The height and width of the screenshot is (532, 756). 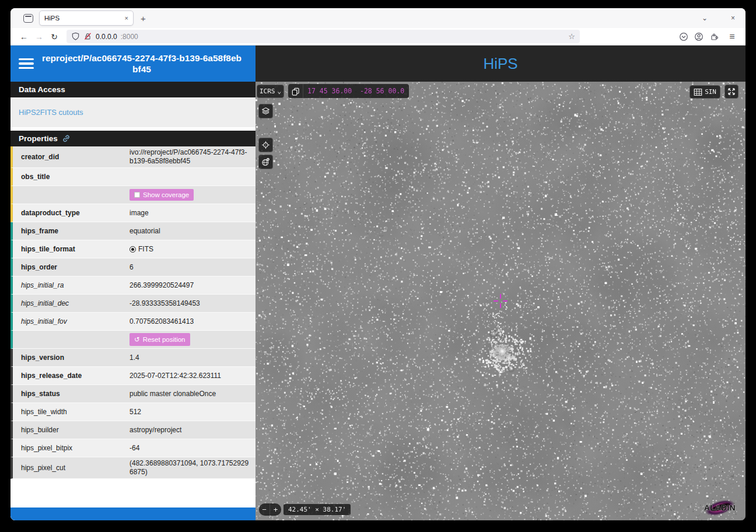 What do you see at coordinates (687, 37) in the screenshot?
I see `pocket-icon` at bounding box center [687, 37].